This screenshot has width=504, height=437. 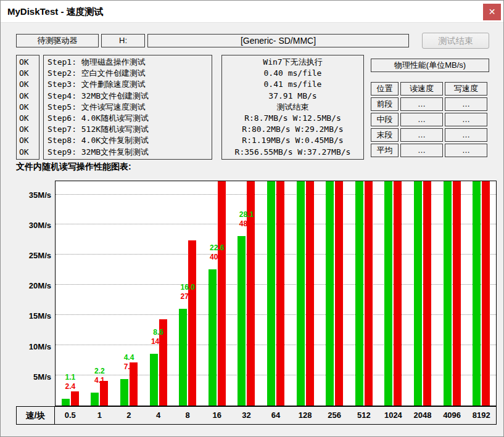 What do you see at coordinates (305, 415) in the screenshot?
I see `x-axis-tick-label: 128` at bounding box center [305, 415].